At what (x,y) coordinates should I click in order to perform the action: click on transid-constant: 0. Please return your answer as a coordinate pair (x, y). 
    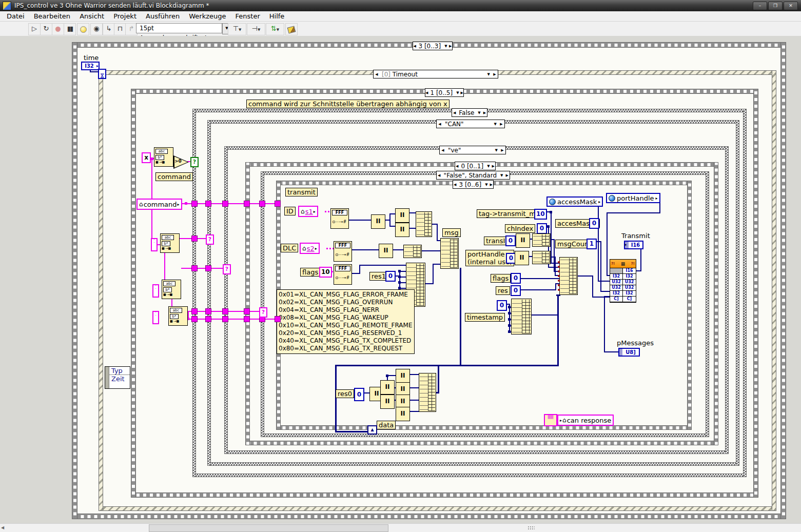
    Looking at the image, I should click on (511, 241).